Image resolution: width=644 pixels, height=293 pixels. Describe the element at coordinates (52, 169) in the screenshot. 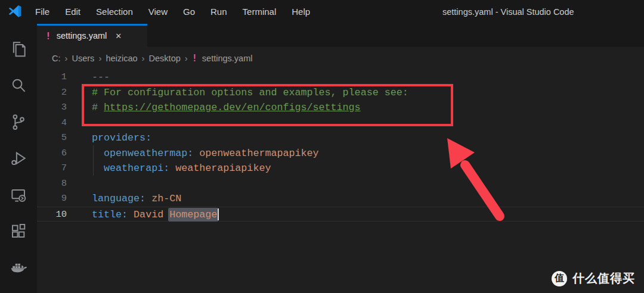

I see `line-number: 7` at that location.